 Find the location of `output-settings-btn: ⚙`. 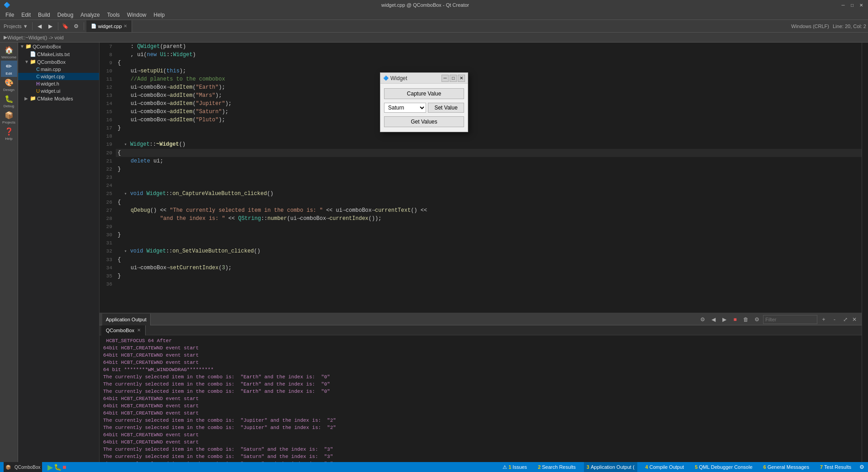

output-settings-btn: ⚙ is located at coordinates (757, 319).